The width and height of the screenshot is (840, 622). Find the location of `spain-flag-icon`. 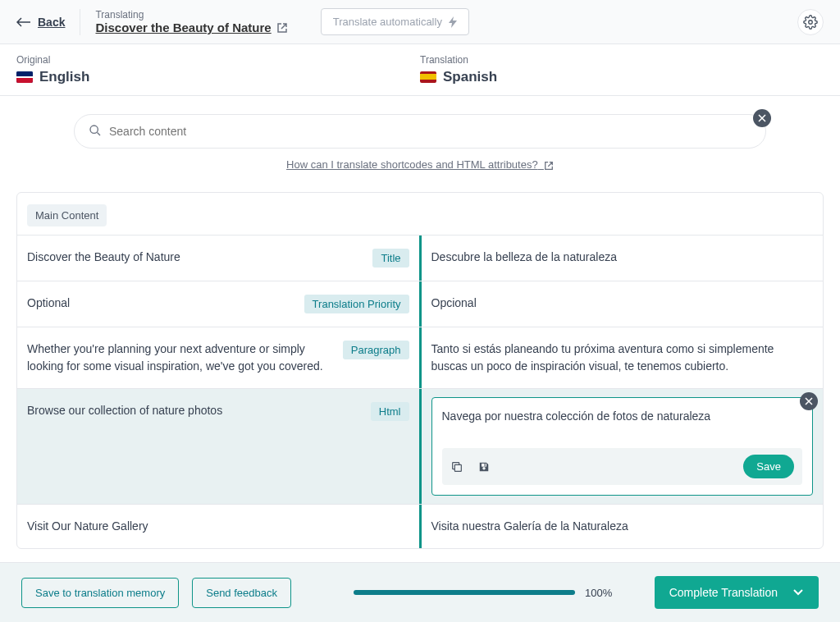

spain-flag-icon is located at coordinates (428, 77).